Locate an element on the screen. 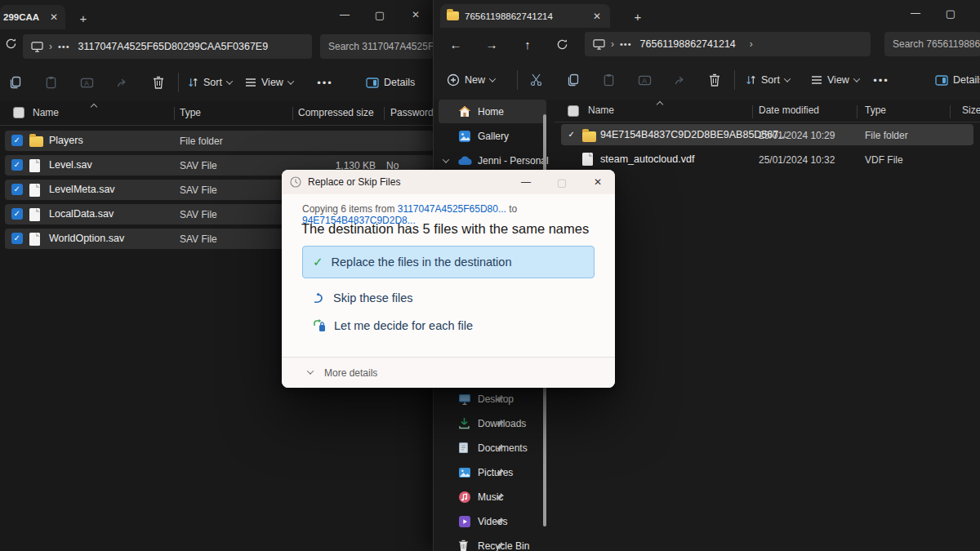 This screenshot has height=551, width=980. sidebar-item-gallery: Gallery is located at coordinates (492, 136).